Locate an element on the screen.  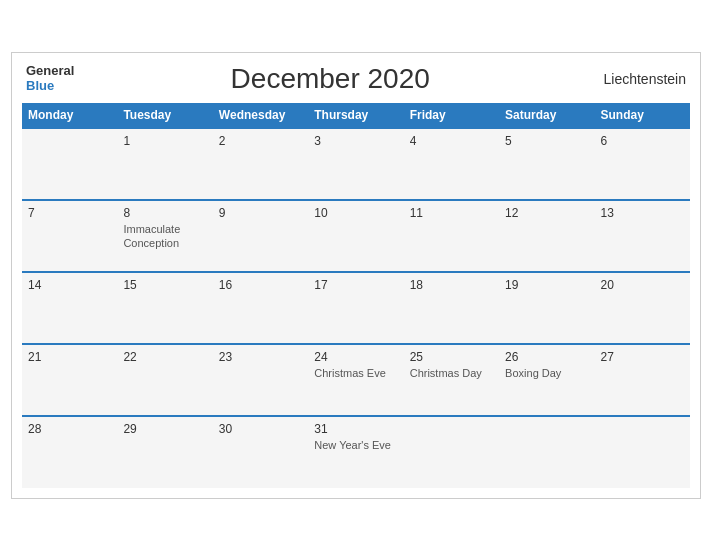
calendar-cell: 8Immaculate Conception is located at coordinates (164, 236).